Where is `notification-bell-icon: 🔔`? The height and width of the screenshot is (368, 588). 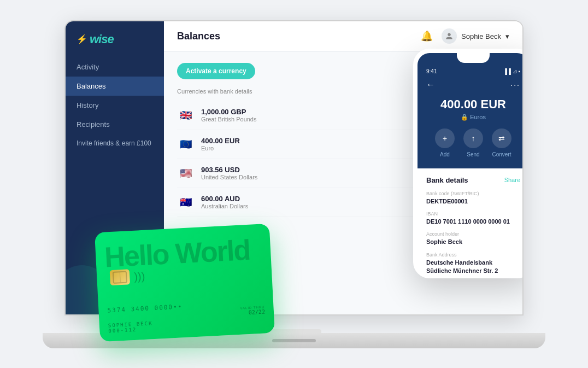
notification-bell-icon: 🔔 is located at coordinates (427, 36).